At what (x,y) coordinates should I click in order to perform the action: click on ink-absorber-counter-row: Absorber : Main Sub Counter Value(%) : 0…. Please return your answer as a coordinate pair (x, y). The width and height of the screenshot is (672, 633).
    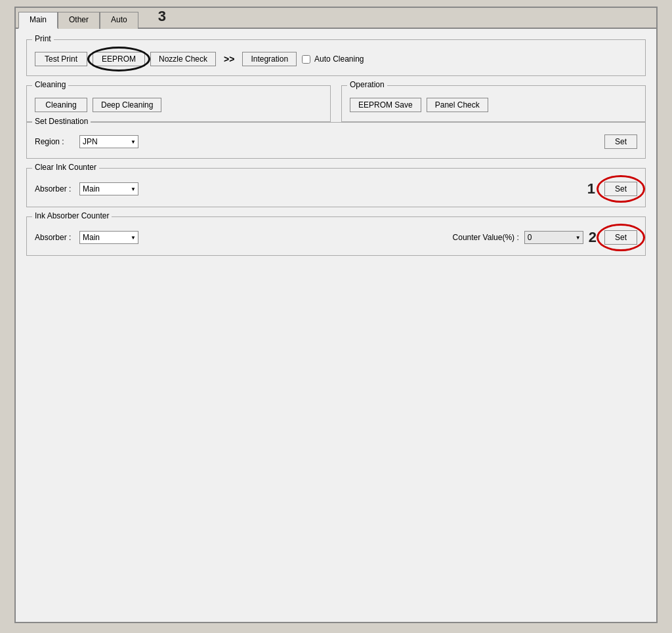
    Looking at the image, I should click on (336, 237).